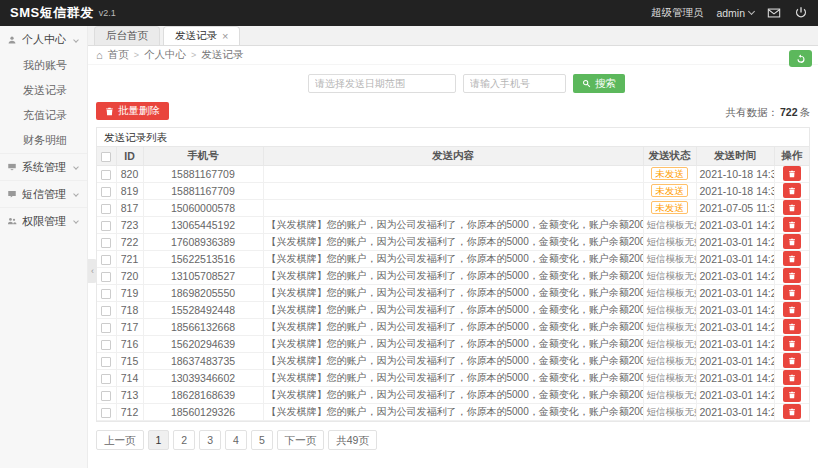 The image size is (818, 468). I want to click on search-button: 搜索, so click(599, 84).